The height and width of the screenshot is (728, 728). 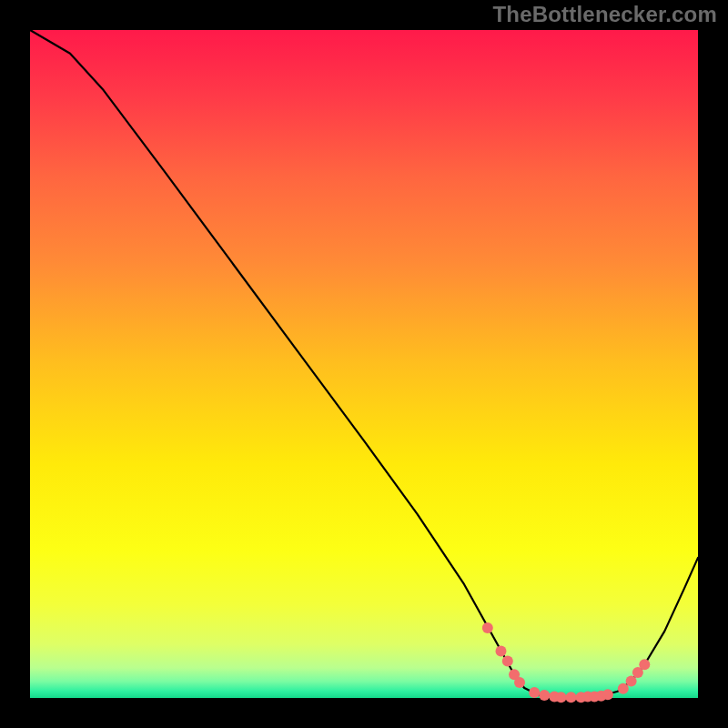 I want to click on watermark-text: TheBottlenecker.com, so click(x=604, y=15).